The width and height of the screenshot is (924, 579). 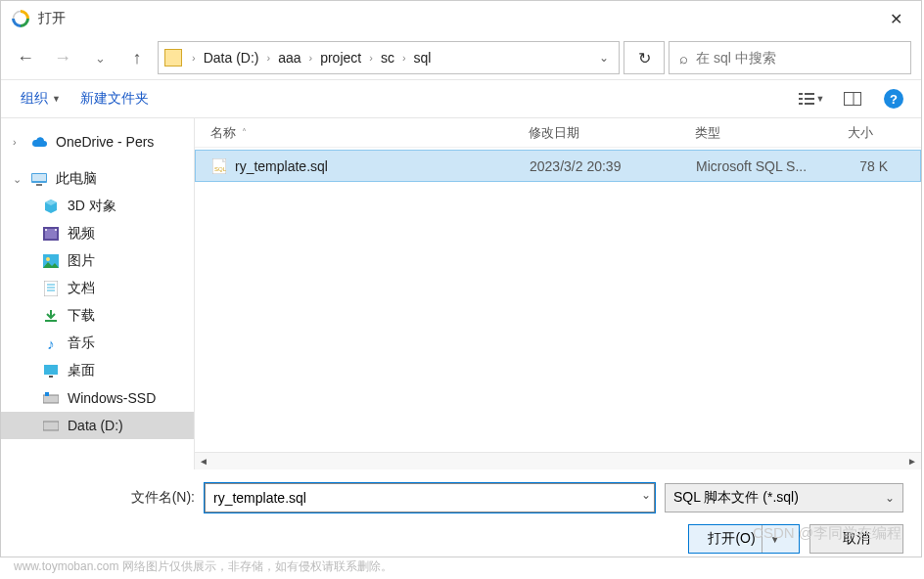 I want to click on tree-documents: 文档, so click(x=98, y=289).